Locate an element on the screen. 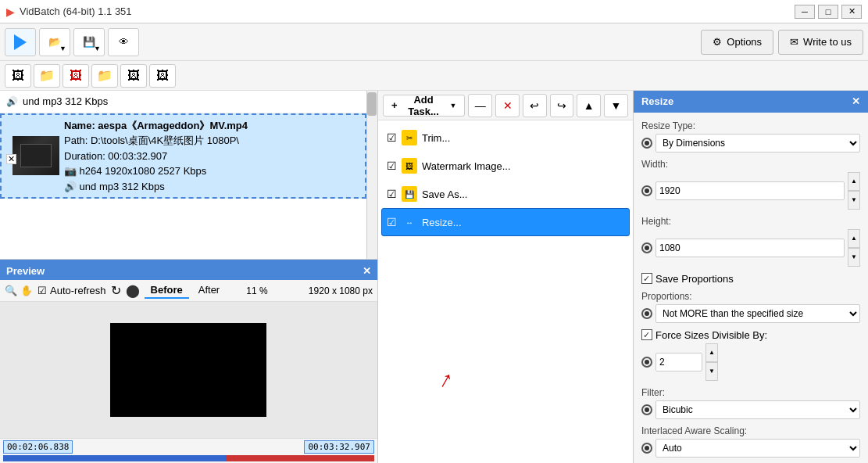  delete-task-button: — is located at coordinates (480, 106).